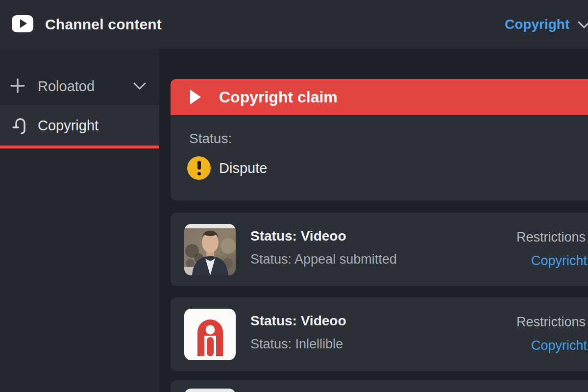  Describe the element at coordinates (379, 334) in the screenshot. I see `claim-card: Status: Videoo Status: Inlellible Restri…` at that location.